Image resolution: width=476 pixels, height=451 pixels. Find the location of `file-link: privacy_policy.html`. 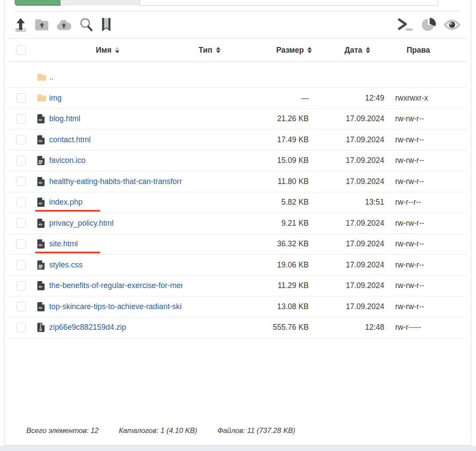

file-link: privacy_policy.html is located at coordinates (82, 223).